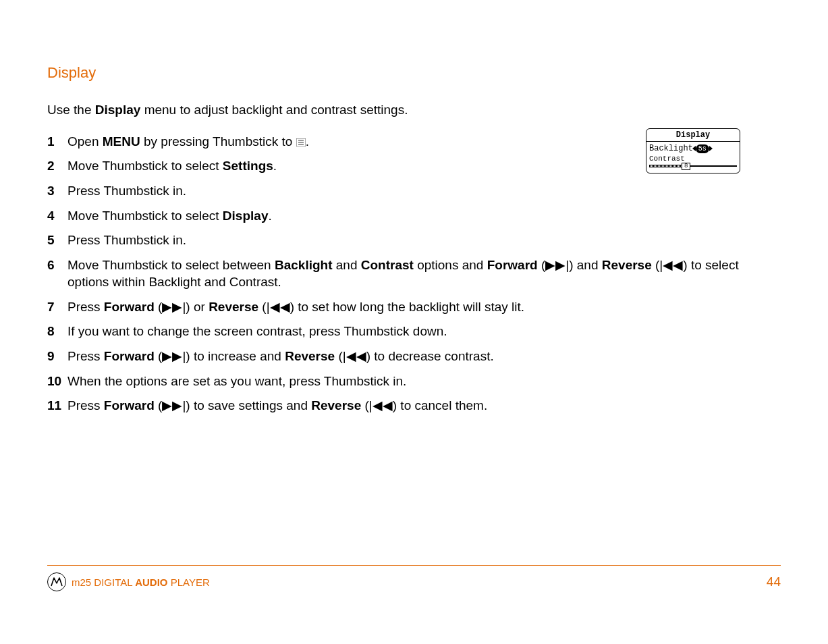 The image size is (828, 644). What do you see at coordinates (387, 265) in the screenshot?
I see `bold-term: Contrast` at bounding box center [387, 265].